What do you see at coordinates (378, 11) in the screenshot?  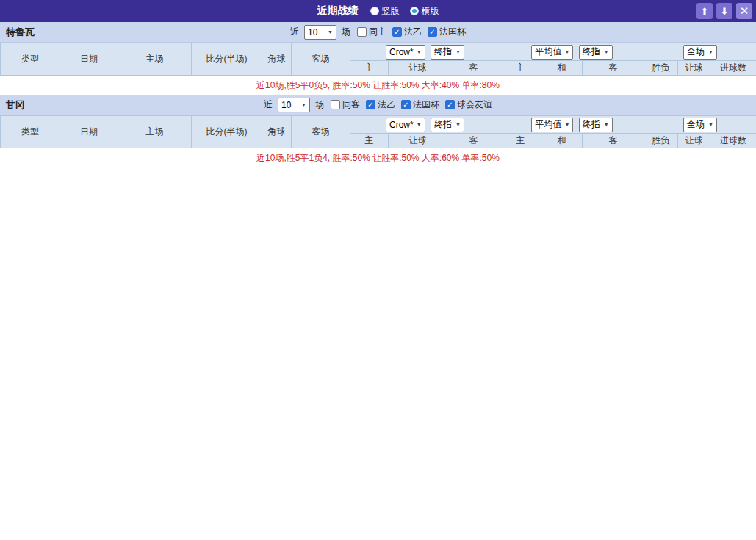 I see `top-bar-center: 近期战绩 竖版横版` at bounding box center [378, 11].